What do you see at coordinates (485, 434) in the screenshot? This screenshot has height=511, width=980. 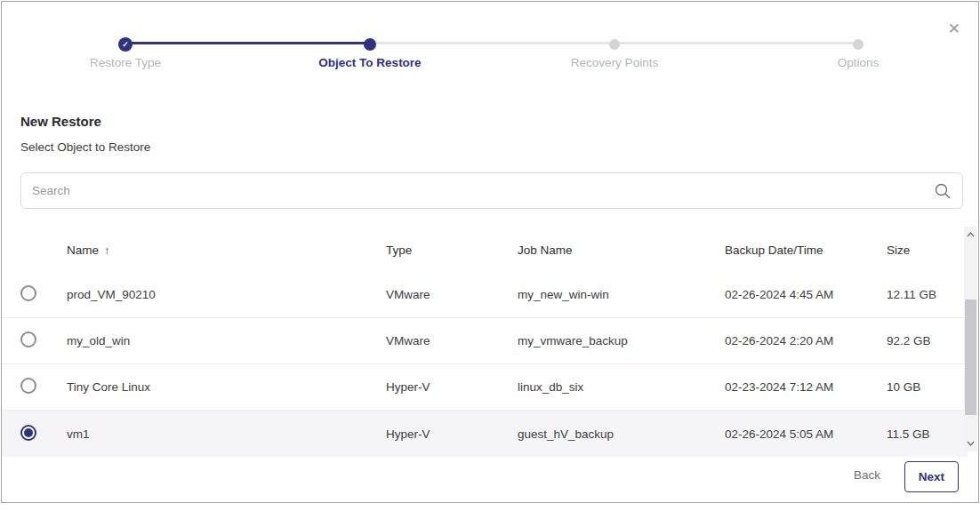 I see `table-row: vm1 Hyper-V guest_hV_backup 02-26-2024 5…` at bounding box center [485, 434].